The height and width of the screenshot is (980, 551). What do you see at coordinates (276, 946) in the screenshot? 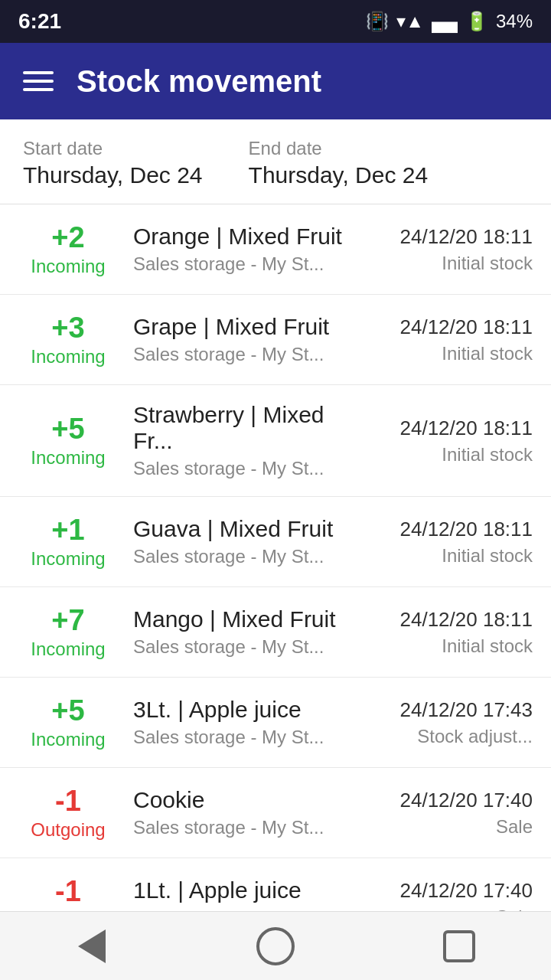
I see `bottom-nav` at bounding box center [276, 946].